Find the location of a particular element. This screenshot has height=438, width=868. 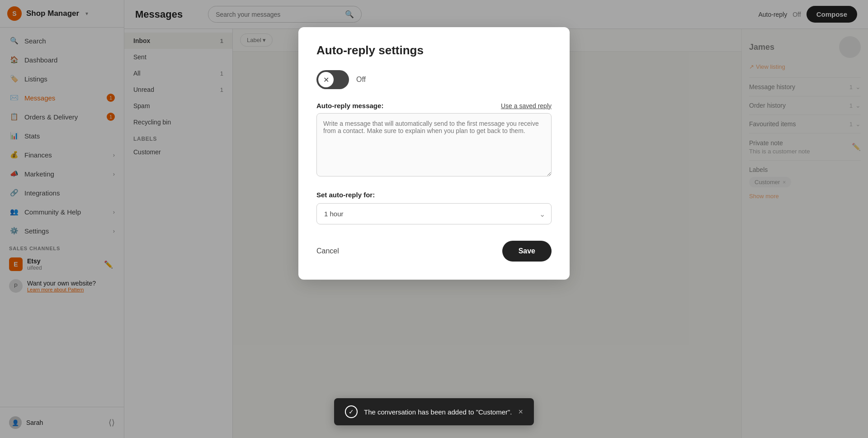

use-saved-reply-link: Use a saved reply is located at coordinates (526, 106).